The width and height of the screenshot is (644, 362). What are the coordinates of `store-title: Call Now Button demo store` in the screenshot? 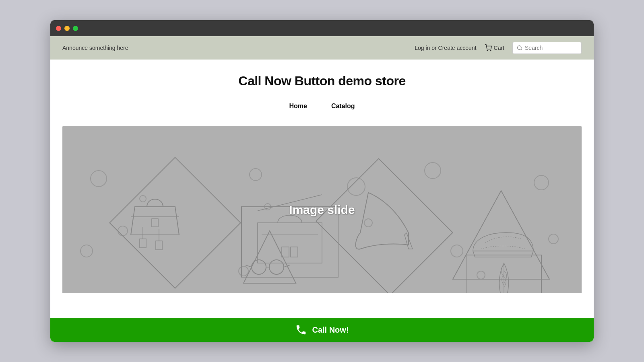 It's located at (322, 81).